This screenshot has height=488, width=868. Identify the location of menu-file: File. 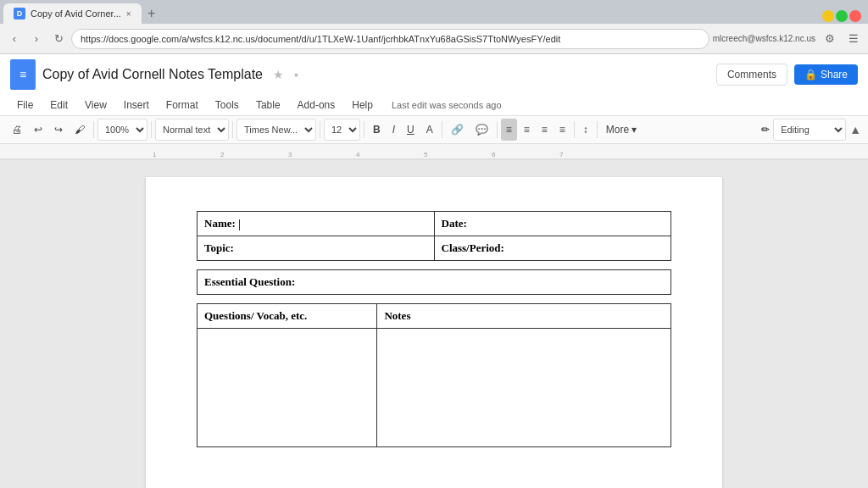
(25, 105).